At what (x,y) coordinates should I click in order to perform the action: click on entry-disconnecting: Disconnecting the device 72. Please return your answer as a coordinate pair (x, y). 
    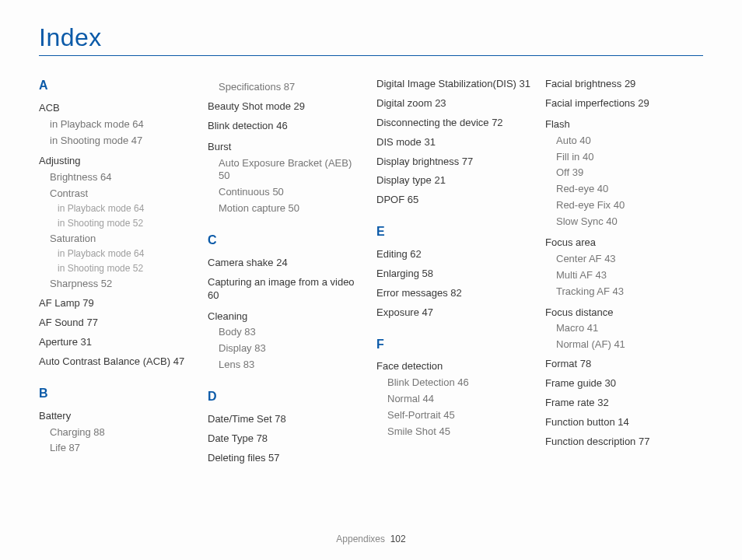
    Looking at the image, I should click on (456, 123).